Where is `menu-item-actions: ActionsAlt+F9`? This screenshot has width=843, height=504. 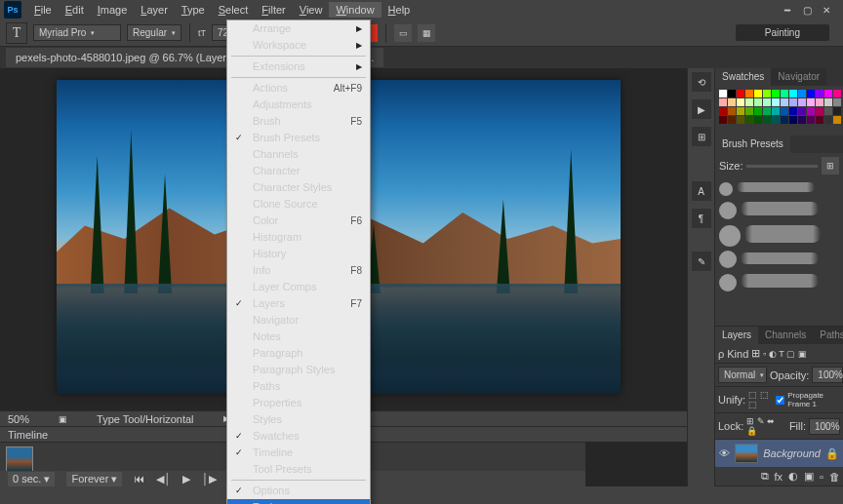
menu-item-actions: ActionsAlt+F9 is located at coordinates (299, 88).